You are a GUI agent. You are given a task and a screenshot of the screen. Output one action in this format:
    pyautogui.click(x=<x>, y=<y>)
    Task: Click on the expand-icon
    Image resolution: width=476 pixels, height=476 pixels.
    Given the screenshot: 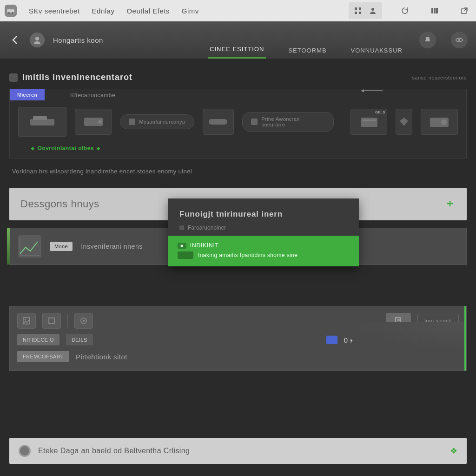 What is the action you would take?
    pyautogui.click(x=450, y=204)
    